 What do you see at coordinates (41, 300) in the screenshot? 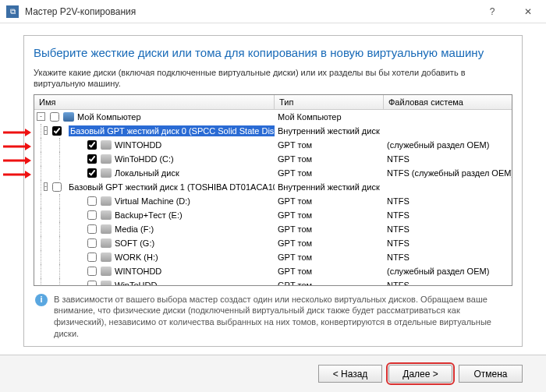
I see `info-icon: i` at bounding box center [41, 300].